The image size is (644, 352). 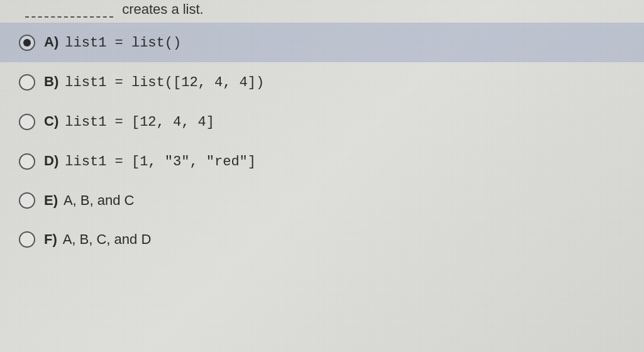 What do you see at coordinates (322, 122) in the screenshot?
I see `option-c: C) list1 = [12, 4, 4]` at bounding box center [322, 122].